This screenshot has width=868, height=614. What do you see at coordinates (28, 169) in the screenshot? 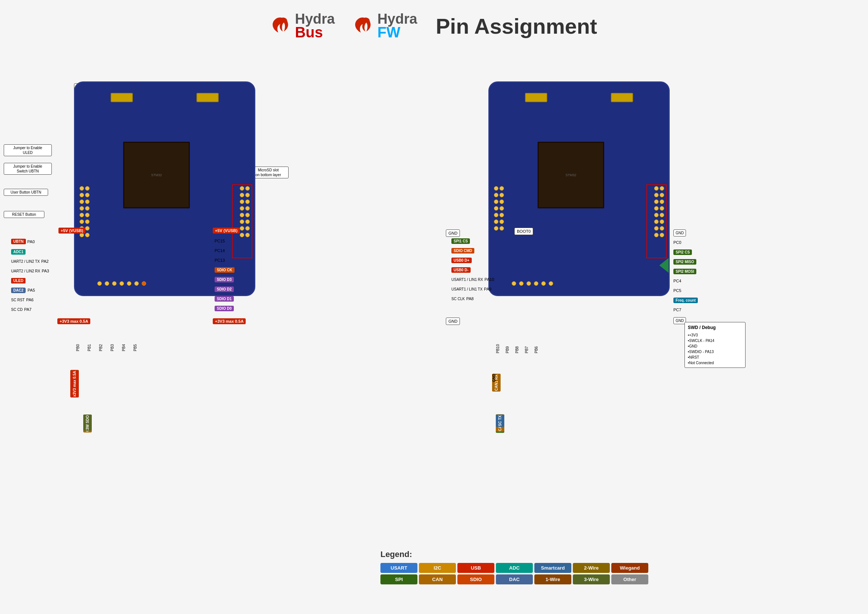
I see `callout-jumper-ubtn: Jumper to Enable Switch UBTN` at bounding box center [28, 169].